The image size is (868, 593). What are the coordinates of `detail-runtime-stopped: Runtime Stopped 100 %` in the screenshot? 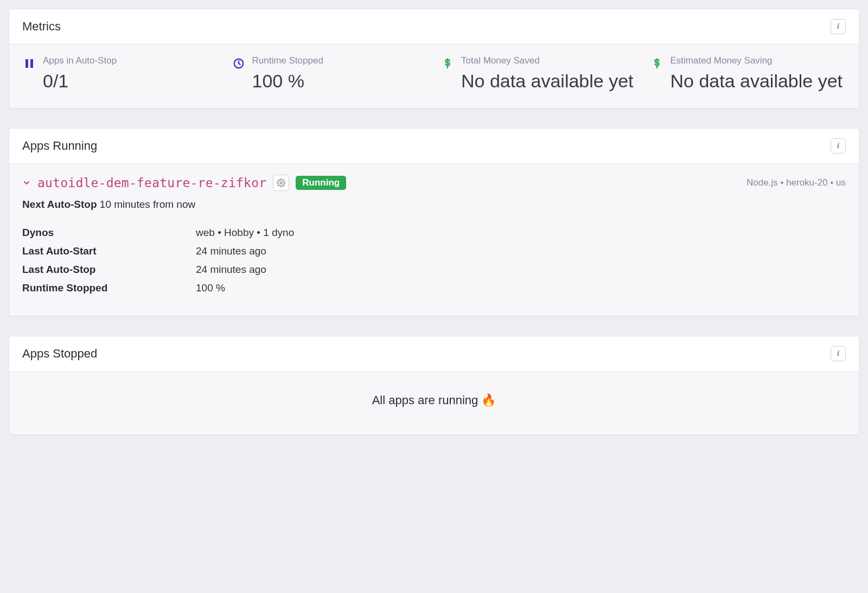 It's located at (434, 288).